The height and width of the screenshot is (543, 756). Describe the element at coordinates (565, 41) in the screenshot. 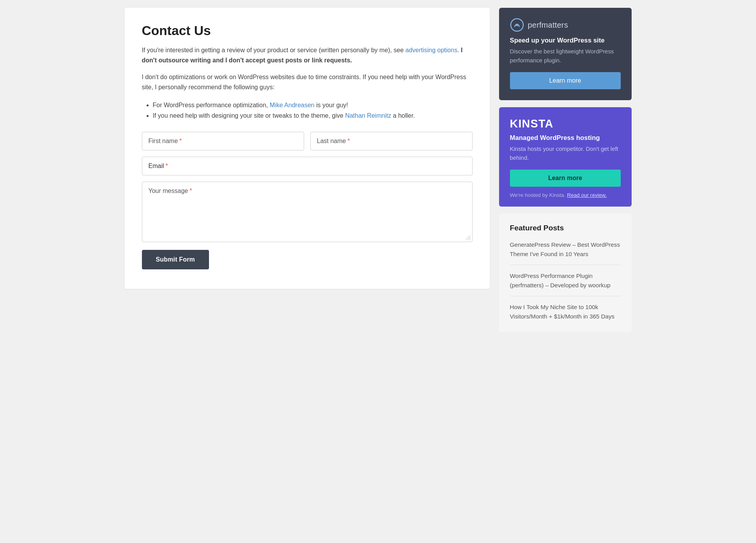

I see `perfmatters-heading: Speed up your WordPress site` at that location.